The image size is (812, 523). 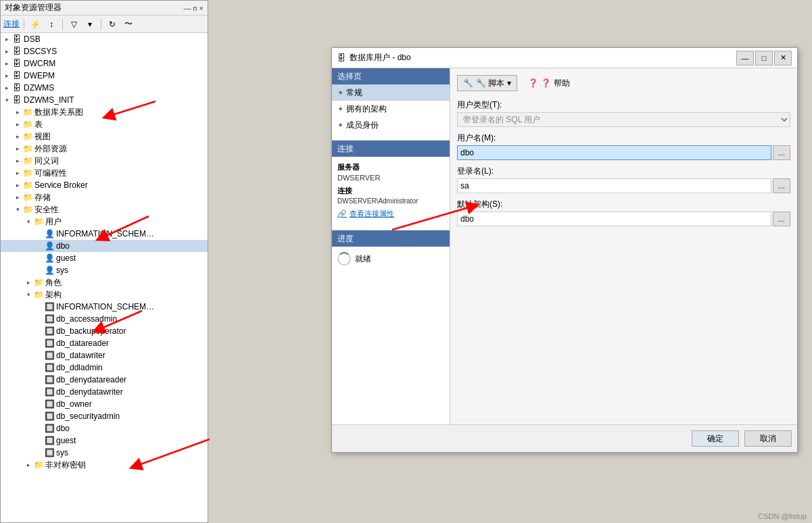 What do you see at coordinates (194, 8) in the screenshot?
I see `pin-icon: — п ×` at bounding box center [194, 8].